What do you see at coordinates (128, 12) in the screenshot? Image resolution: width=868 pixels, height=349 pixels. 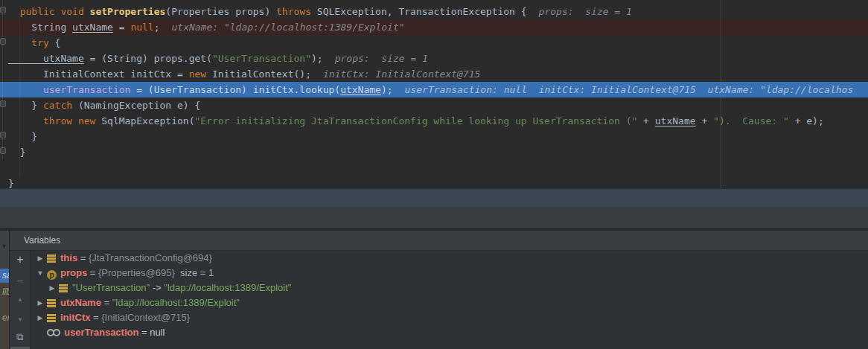 I see `code-token: setProperties` at bounding box center [128, 12].